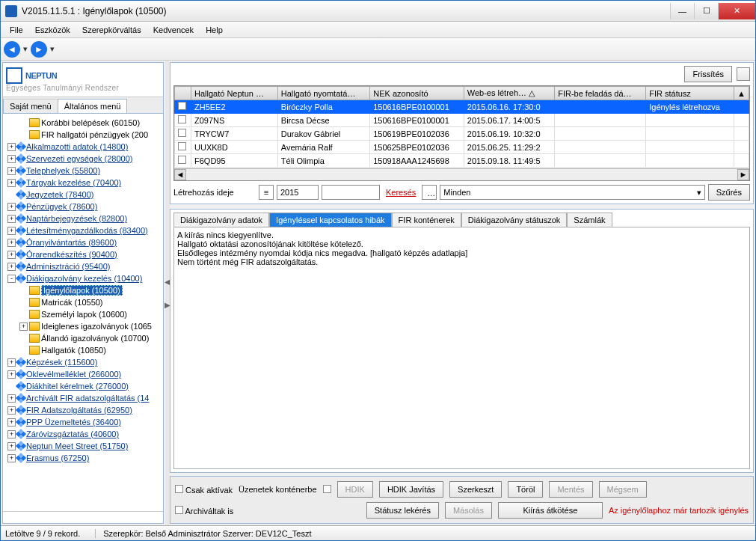 This screenshot has height=541, width=756. I want to click on tree-item: +Órarendkészítés (90400), so click(83, 254).